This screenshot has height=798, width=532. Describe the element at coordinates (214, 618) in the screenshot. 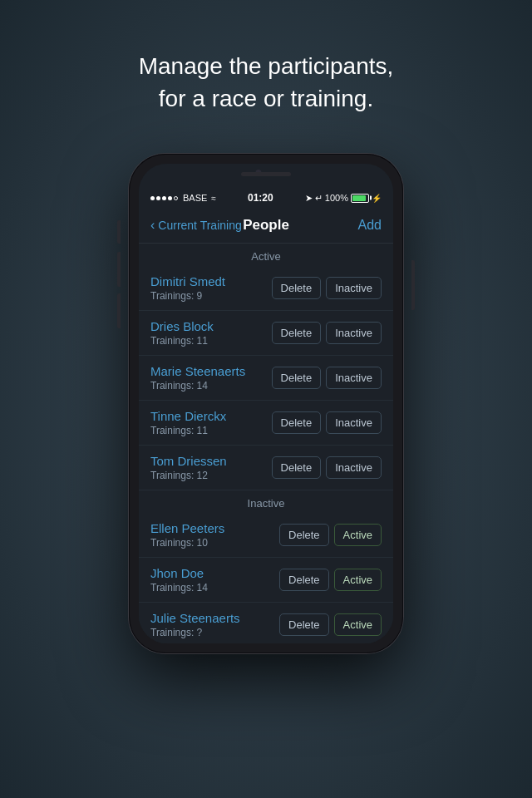

I see `person-name: Julie Steenaerts` at that location.